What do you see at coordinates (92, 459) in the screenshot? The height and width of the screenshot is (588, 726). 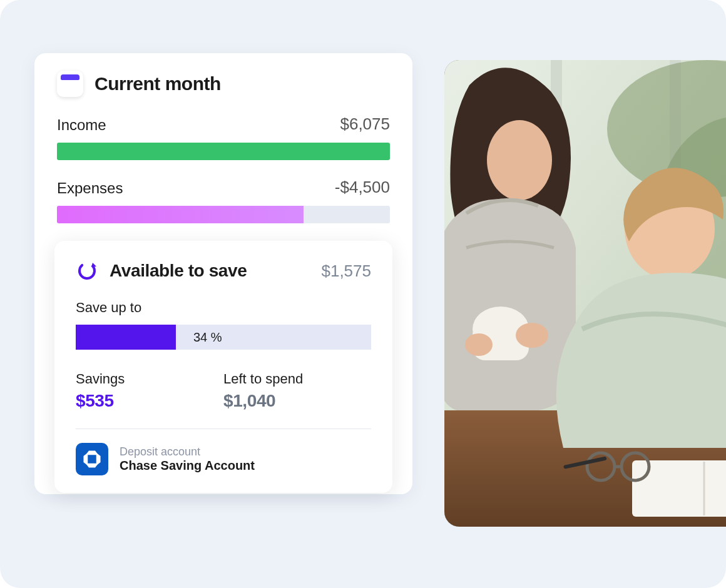 I see `chase-bank-icon` at bounding box center [92, 459].